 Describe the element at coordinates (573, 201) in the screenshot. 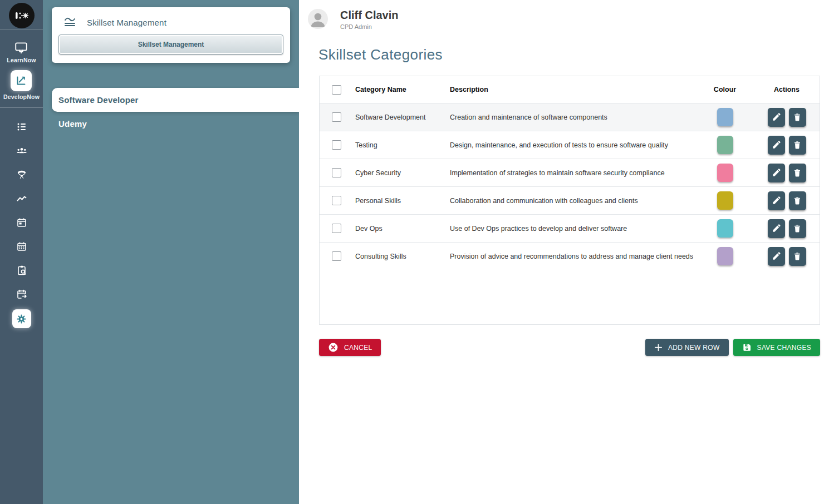

I see `row-description: Collaboration and communication with col…` at that location.